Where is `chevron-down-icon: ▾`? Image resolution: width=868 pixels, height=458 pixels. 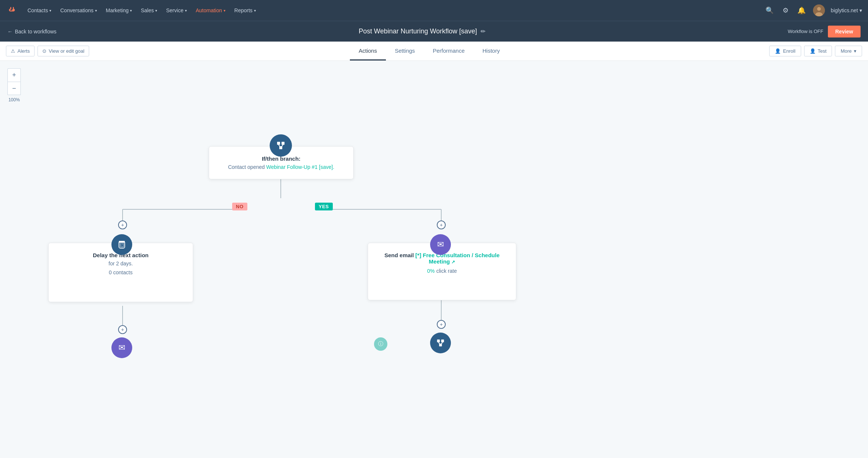
chevron-down-icon: ▾ is located at coordinates (855, 51).